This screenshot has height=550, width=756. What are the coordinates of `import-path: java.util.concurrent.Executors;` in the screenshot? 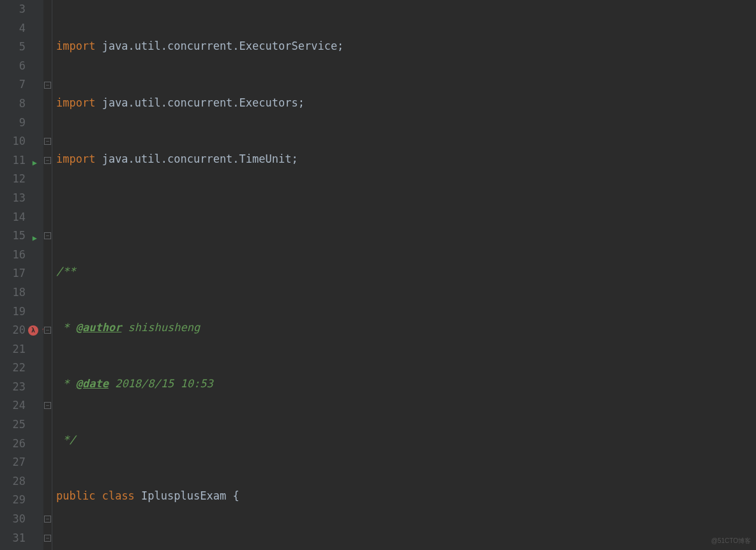 It's located at (200, 103).